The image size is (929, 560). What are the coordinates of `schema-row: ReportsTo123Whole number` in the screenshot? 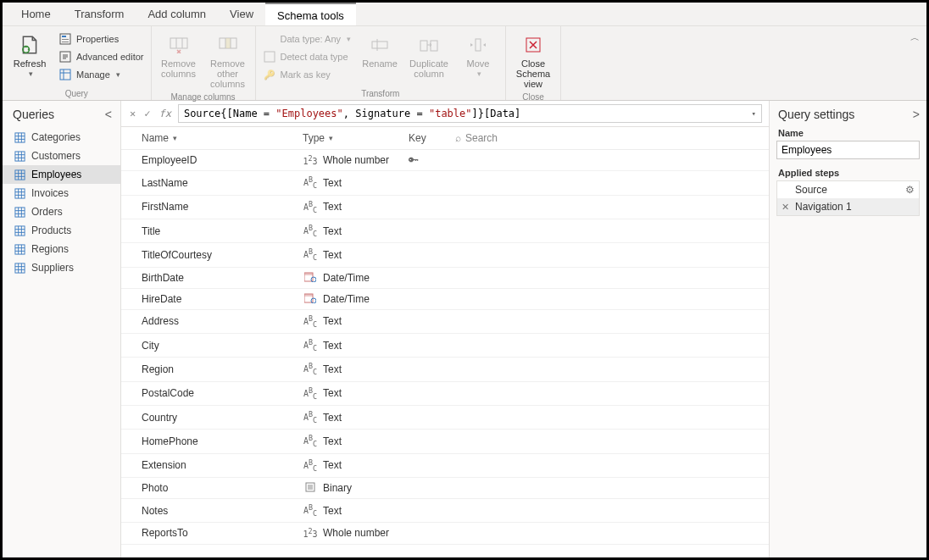 It's located at (445, 534).